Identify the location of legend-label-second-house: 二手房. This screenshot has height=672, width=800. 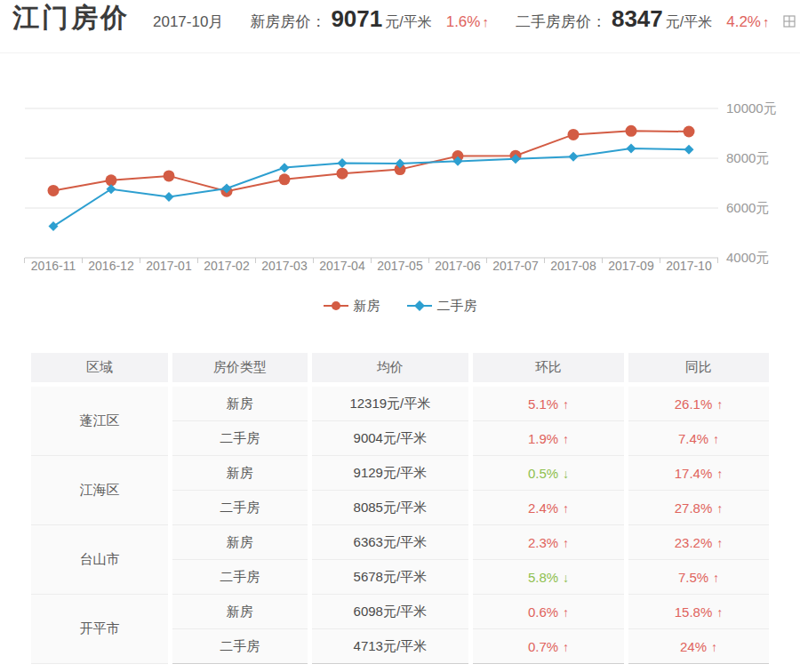
(457, 306).